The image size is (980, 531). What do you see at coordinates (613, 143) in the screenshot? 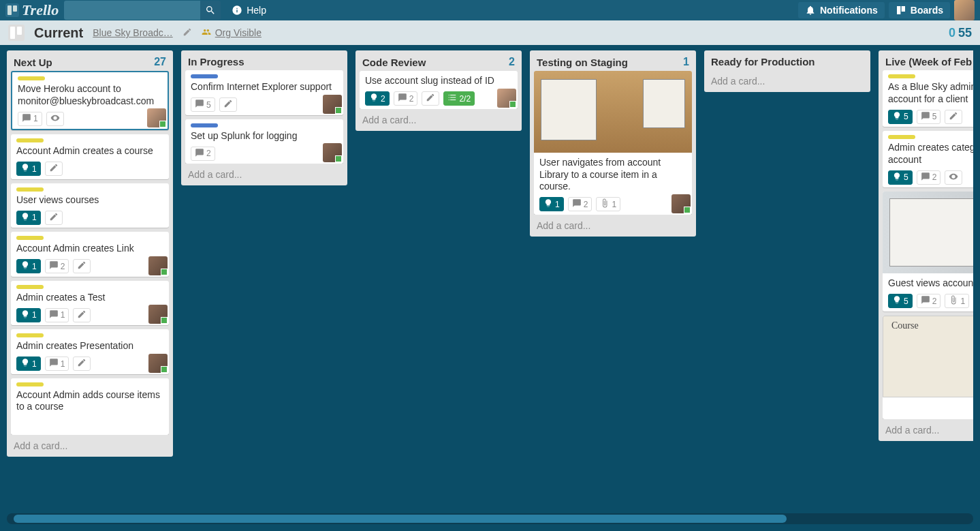
I see `list: Testing on Staging 1 User navigates from…` at bounding box center [613, 143].